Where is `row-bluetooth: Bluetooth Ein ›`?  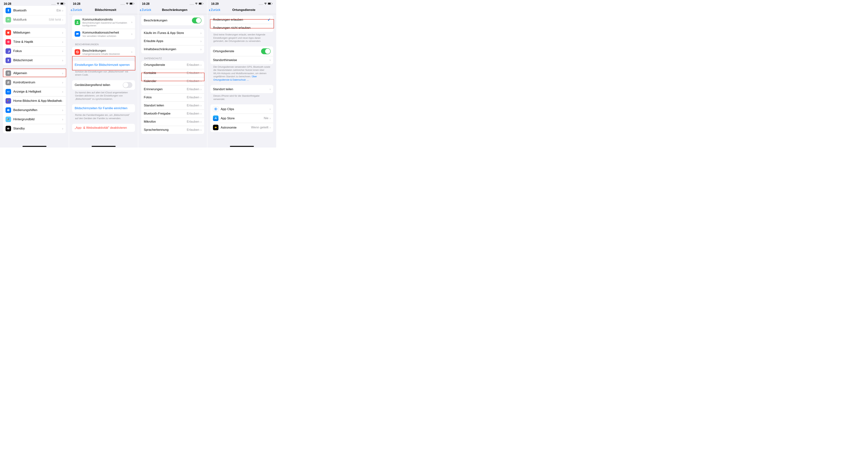 row-bluetooth: Bluetooth Ein › is located at coordinates (34, 11).